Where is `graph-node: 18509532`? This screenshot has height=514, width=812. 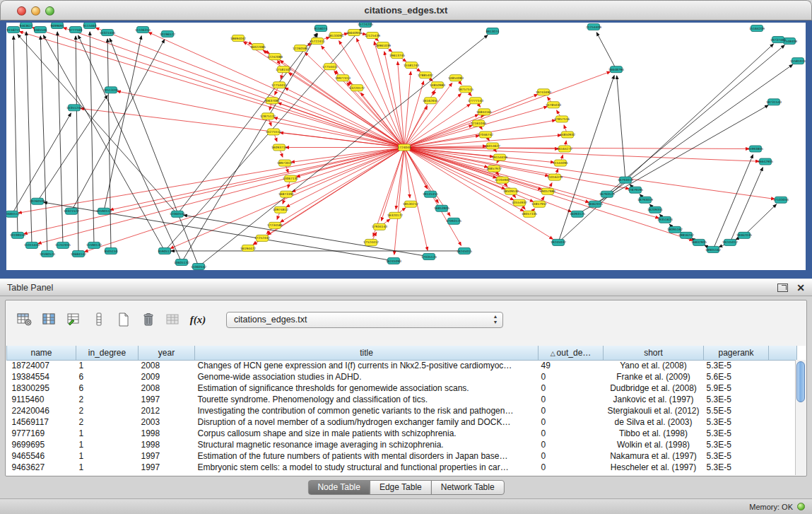 graph-node: 18509532 is located at coordinates (511, 191).